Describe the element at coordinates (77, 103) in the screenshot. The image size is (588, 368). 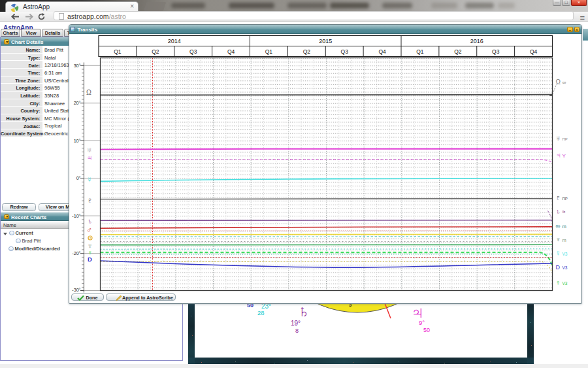
I see `svg-text: 20°` at that location.